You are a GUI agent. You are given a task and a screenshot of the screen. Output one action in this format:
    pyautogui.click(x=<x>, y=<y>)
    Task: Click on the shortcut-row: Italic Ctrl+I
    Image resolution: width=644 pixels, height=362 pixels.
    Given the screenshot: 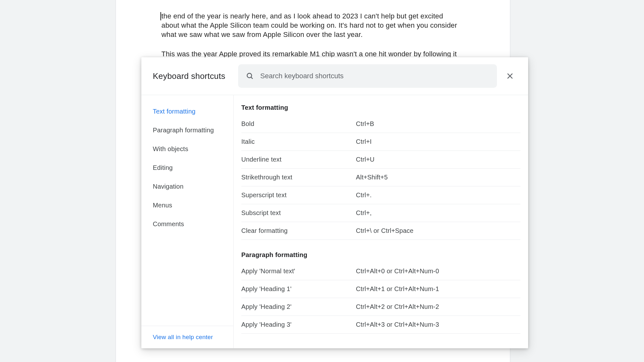 What is the action you would take?
    pyautogui.click(x=381, y=142)
    